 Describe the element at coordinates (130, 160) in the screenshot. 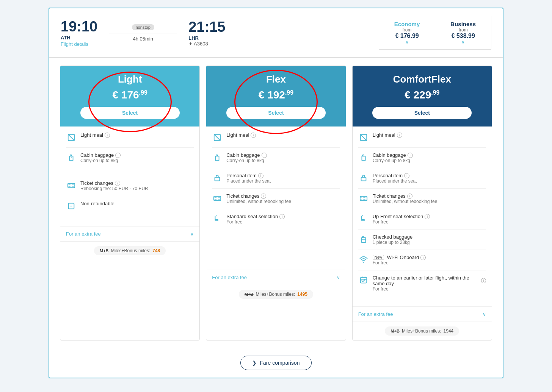

I see `light-feature-cabin: Cabin baggage i Carry-on up to 8kg` at that location.